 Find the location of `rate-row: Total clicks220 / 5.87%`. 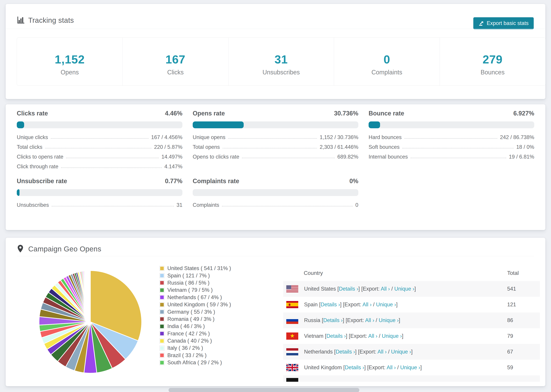

rate-row: Total clicks220 / 5.87% is located at coordinates (99, 147).